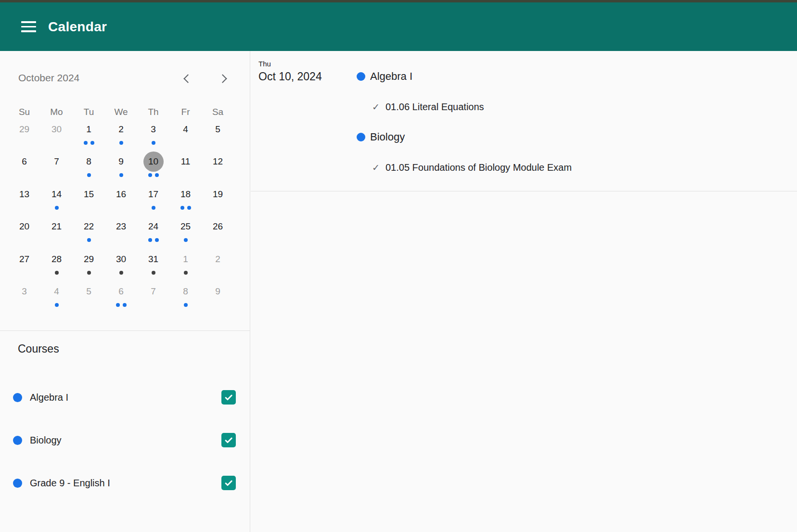 This screenshot has height=532, width=797. Describe the element at coordinates (361, 137) in the screenshot. I see `course-color-dot-icon` at that location.